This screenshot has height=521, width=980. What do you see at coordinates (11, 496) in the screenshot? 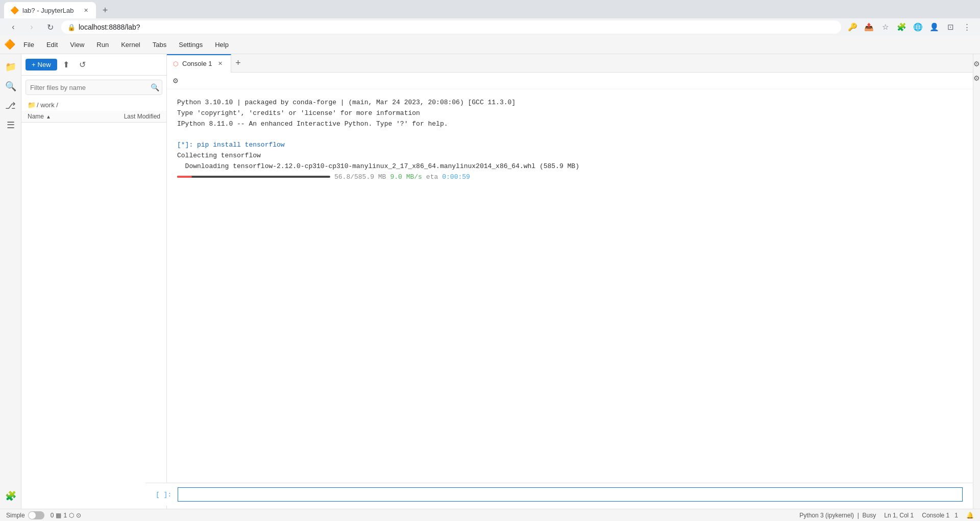
I see `activity-puzzle-icon: 🧩` at bounding box center [11, 496].